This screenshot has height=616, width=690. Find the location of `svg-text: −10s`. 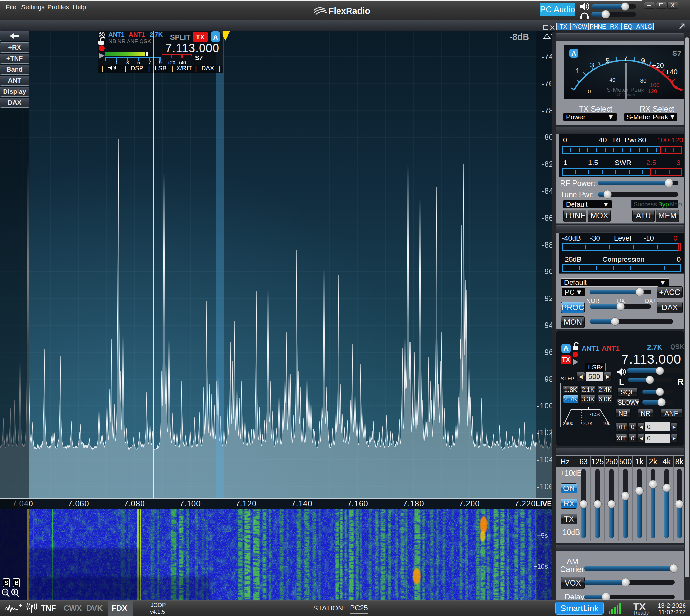

svg-text: −10s is located at coordinates (541, 567).